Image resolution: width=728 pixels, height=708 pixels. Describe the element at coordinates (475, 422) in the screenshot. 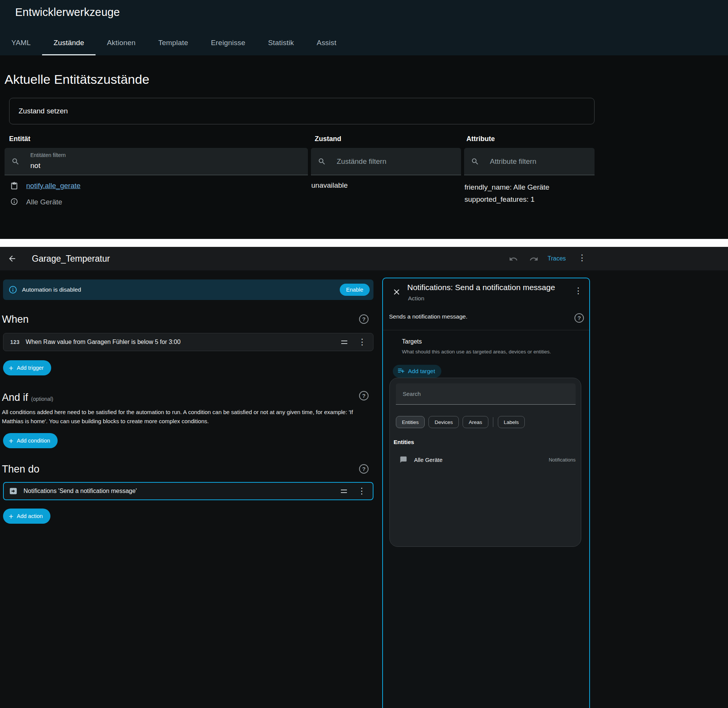

I see `chip-areas: Areas` at that location.